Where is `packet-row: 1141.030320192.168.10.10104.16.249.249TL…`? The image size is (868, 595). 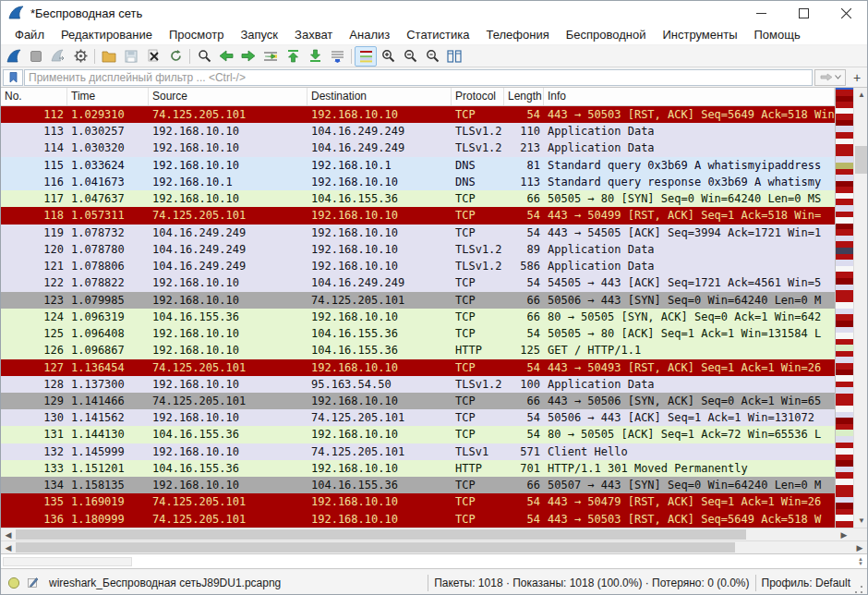 packet-row: 1141.030320192.168.10.10104.16.249.249TL… is located at coordinates (417, 148).